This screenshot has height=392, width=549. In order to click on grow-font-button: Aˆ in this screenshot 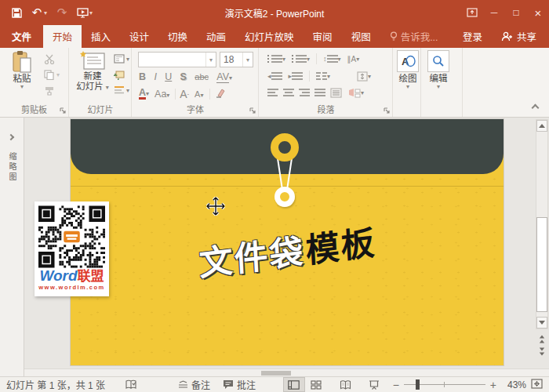, I will do `click(184, 94)`.